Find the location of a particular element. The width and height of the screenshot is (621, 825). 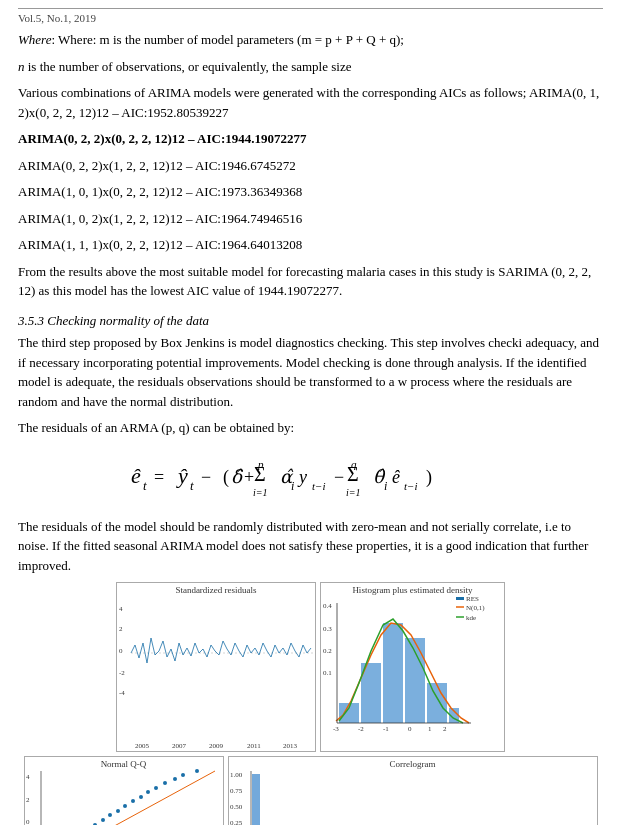

section-heading: 3.5.3 Checking normality of the data is located at coordinates (310, 321).